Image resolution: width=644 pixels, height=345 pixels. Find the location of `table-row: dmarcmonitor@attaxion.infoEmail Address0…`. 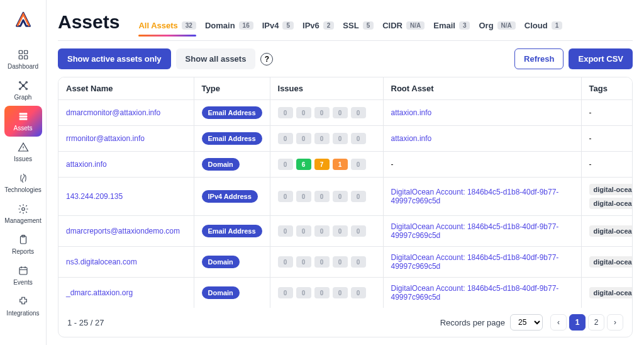

table-row: dmarcmonitor@attaxion.infoEmail Address0… is located at coordinates (345, 113).